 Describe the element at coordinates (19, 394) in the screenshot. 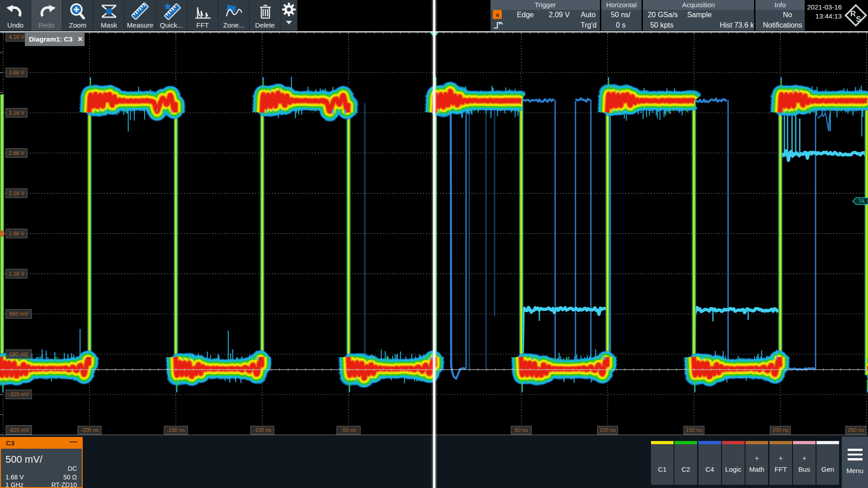

I see `svg-text: -320 mV` at that location.